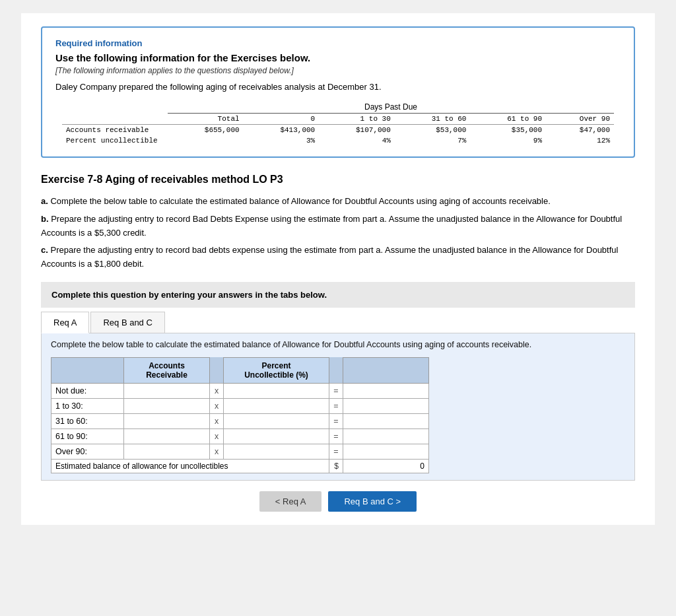 Image resolution: width=676 pixels, height=616 pixels. I want to click on req-info-desc: Daley Company prepared the following agi…, so click(338, 87).